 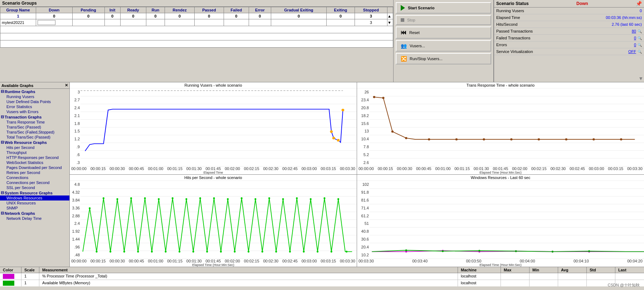 What do you see at coordinates (508, 18) in the screenshot?
I see `status-label-1: Elapsed Time` at bounding box center [508, 18].